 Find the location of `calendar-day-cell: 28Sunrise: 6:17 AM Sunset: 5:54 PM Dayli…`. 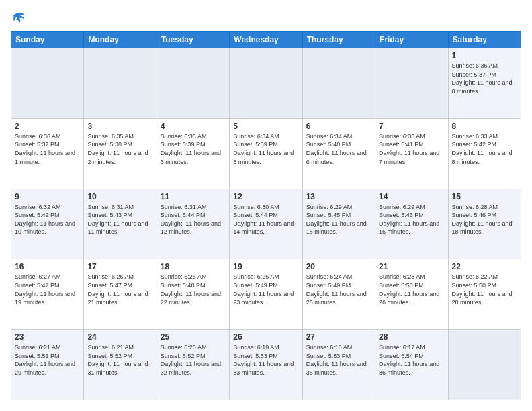

calendar-day-cell: 28Sunrise: 6:17 AM Sunset: 5:54 PM Dayli… is located at coordinates (412, 365).